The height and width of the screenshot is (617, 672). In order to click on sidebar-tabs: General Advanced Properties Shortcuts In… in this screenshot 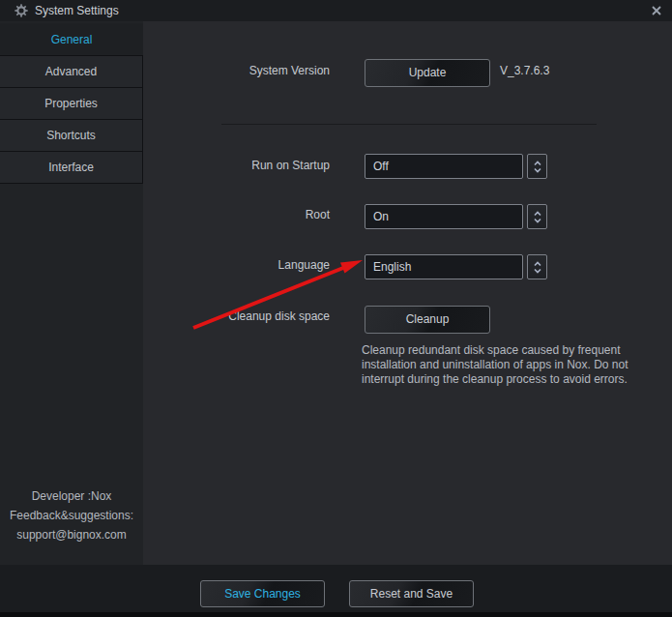, I will do `click(72, 103)`.